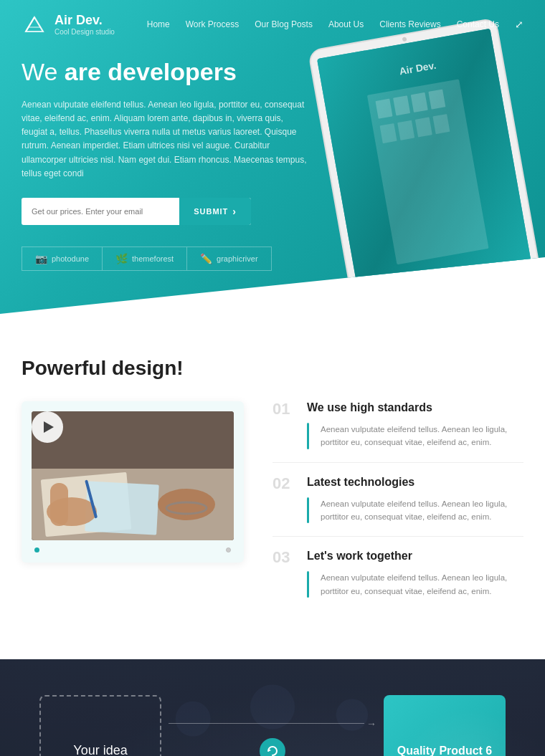  What do you see at coordinates (165, 164) in the screenshot?
I see `hero-content: We are developers Aenean vulputate eleif…` at bounding box center [165, 164].